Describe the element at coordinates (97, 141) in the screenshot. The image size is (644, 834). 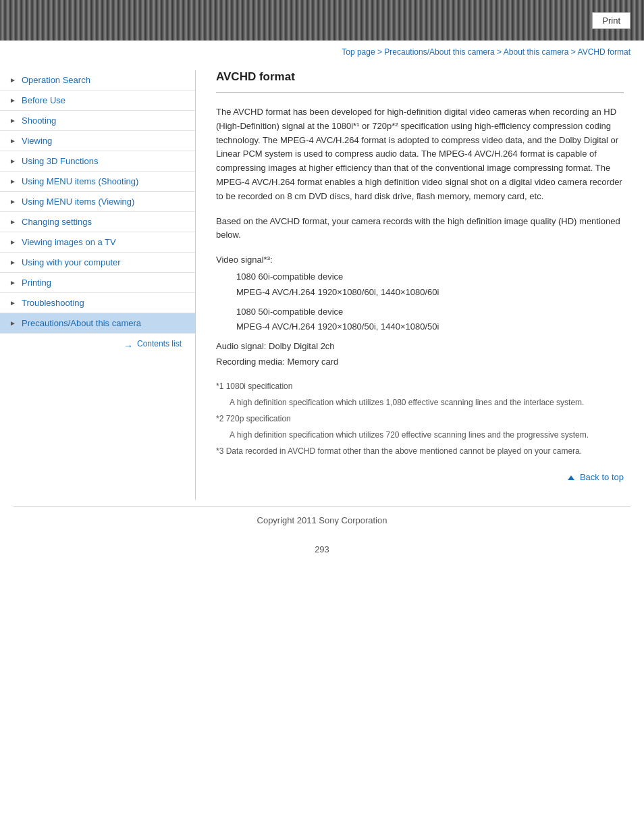
I see `sidebar-item-viewing: ► Viewing` at that location.